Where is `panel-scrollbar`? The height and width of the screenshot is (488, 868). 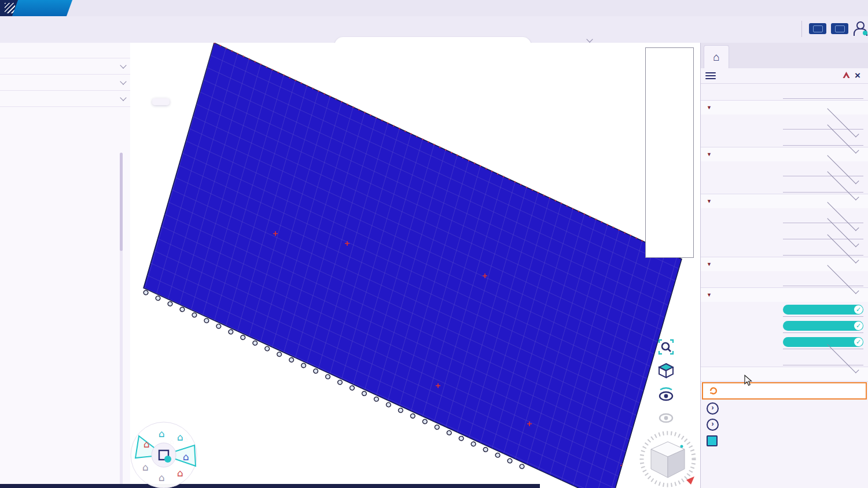
panel-scrollbar is located at coordinates (122, 320).